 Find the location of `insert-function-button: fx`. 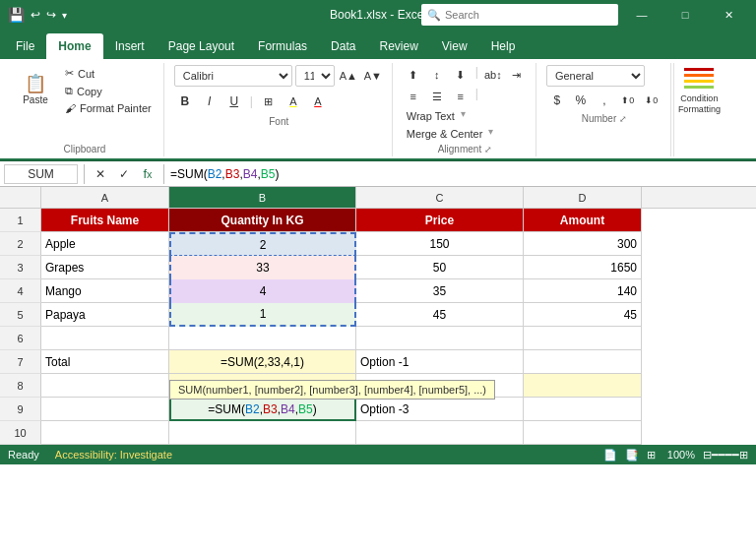

insert-function-button: fx is located at coordinates (148, 174).